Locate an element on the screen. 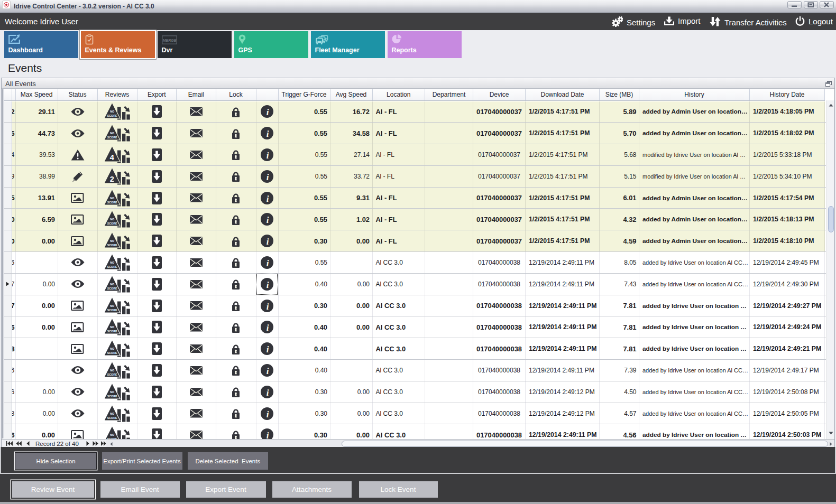  svg-text: MERGE is located at coordinates (169, 40).